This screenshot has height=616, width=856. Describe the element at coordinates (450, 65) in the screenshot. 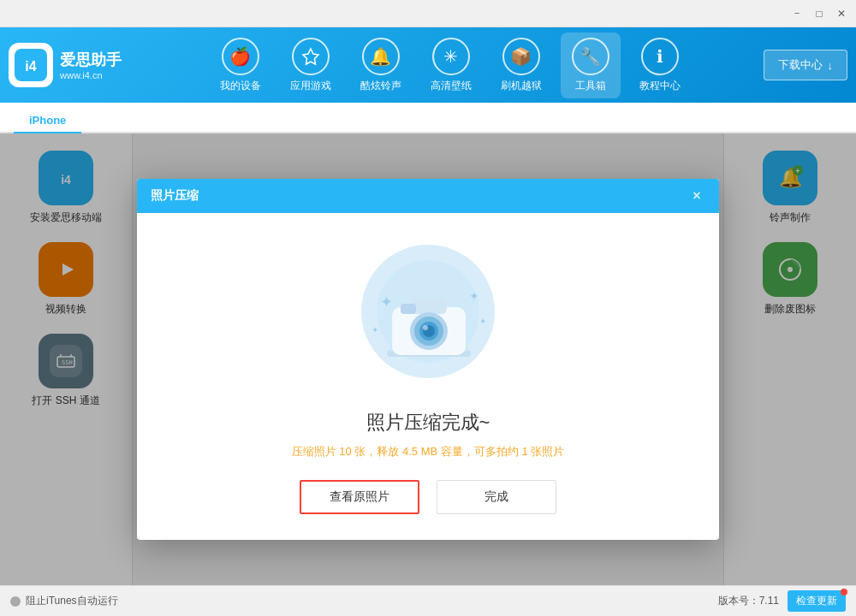

I see `nav-items: 🍎 我的设备 应用游戏 🔔 酷炫铃声 ✳ 高清壁纸 📦 刷机越狱 🔧 工具箱` at that location.